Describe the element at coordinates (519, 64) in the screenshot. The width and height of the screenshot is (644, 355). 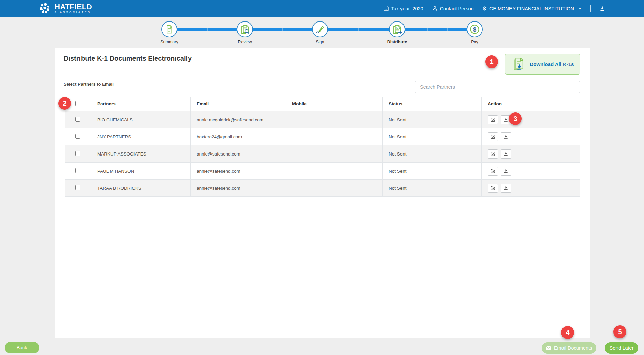
I see `download-all-k1s-icon` at that location.